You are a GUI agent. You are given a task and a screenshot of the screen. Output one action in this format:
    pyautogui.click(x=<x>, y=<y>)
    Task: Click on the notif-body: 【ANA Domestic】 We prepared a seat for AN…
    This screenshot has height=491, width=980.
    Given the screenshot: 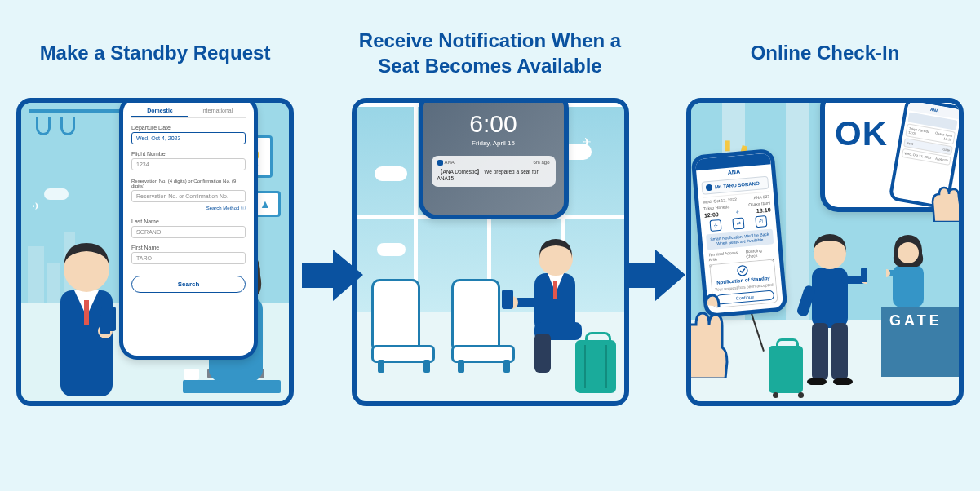 What is the action you would take?
    pyautogui.click(x=494, y=176)
    